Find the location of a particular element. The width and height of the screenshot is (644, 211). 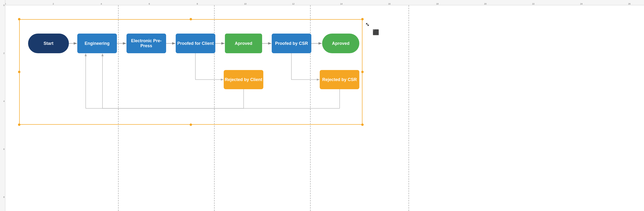

ruler-tick-22: 22 is located at coordinates (534, 4).